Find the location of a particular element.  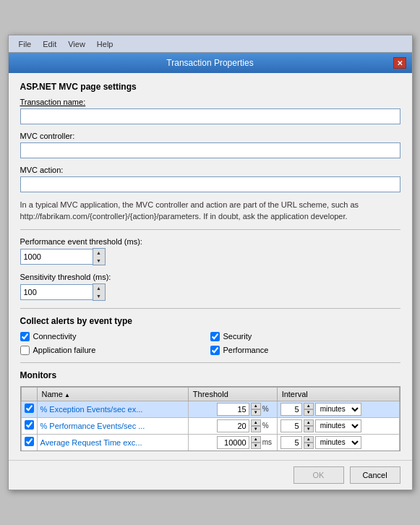

row-0-checkbox is located at coordinates (29, 408).